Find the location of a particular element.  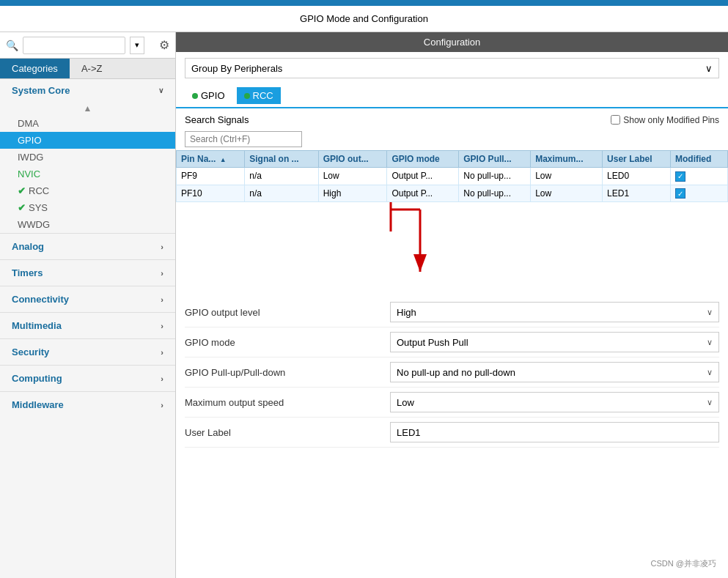

th-maximum: Maximum... is located at coordinates (567, 160).